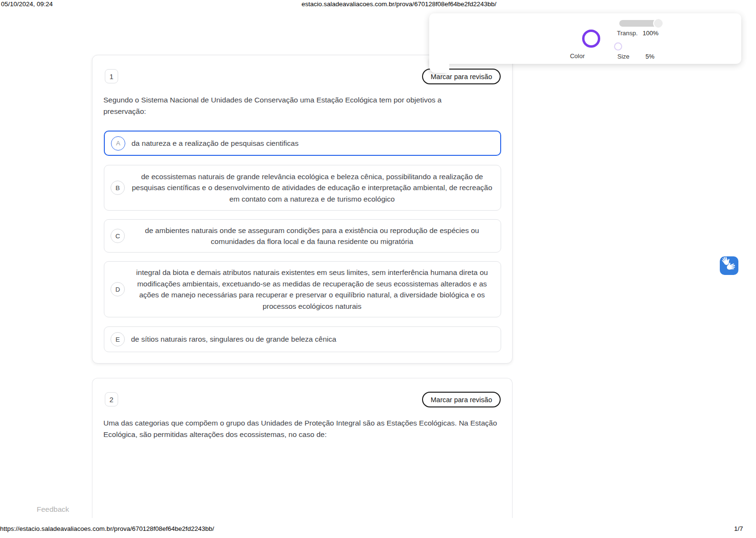 The image size is (756, 538). What do you see at coordinates (577, 56) in the screenshot?
I see `color-label: Color` at bounding box center [577, 56].